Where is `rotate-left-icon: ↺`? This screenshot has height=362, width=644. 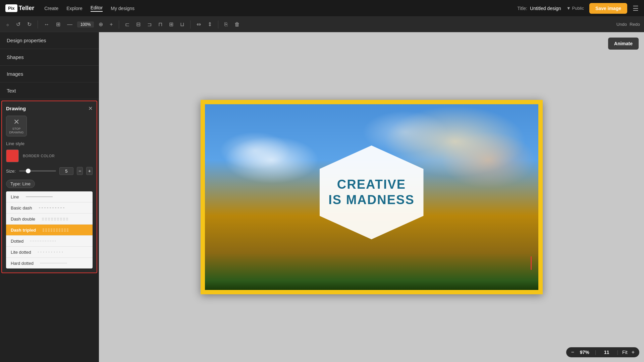
rotate-left-icon: ↺ is located at coordinates (18, 24).